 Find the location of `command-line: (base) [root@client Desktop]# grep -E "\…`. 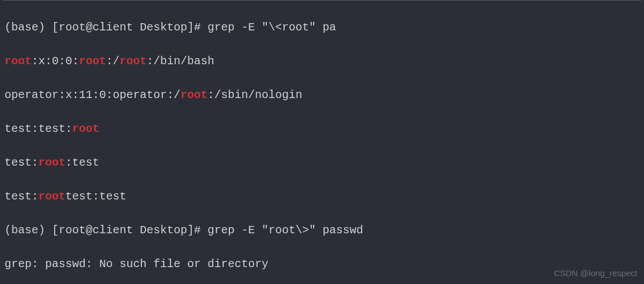

command-line: (base) [root@client Desktop]# grep -E "\… is located at coordinates (322, 28).